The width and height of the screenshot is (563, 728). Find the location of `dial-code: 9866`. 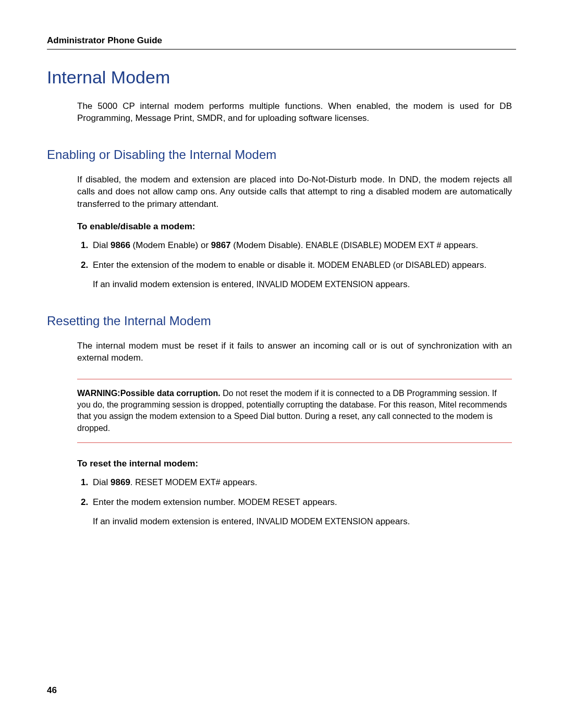

dial-code: 9866 is located at coordinates (120, 245).